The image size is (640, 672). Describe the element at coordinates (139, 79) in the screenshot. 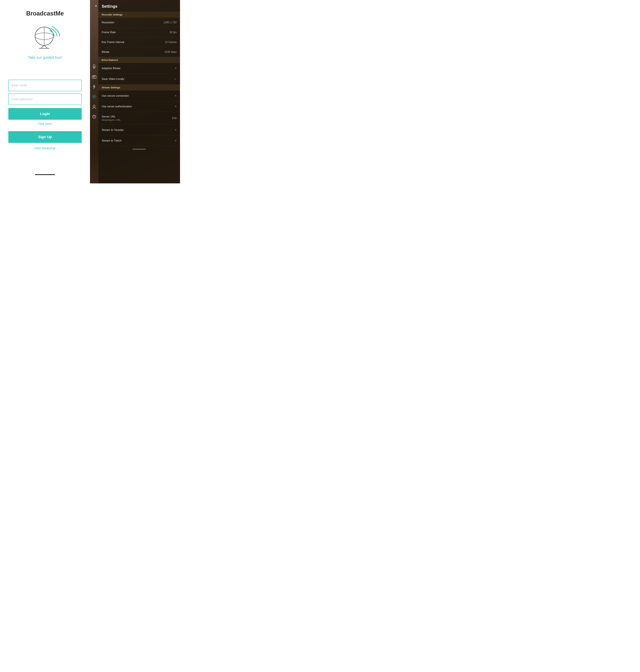

I see `save-video-locally-row: Save Video Locally ✓` at that location.